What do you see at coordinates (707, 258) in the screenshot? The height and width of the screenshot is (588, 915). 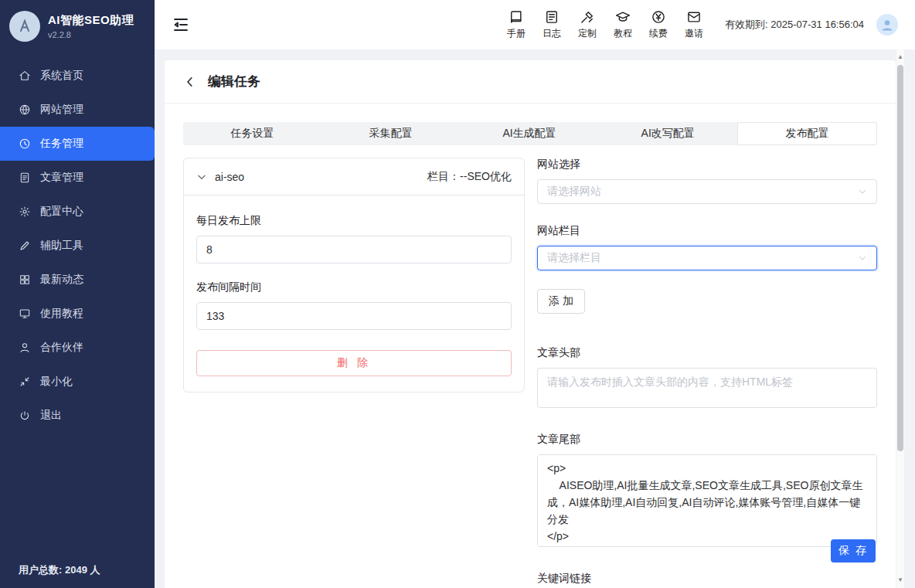 I see `column-select: 请选择栏目` at bounding box center [707, 258].